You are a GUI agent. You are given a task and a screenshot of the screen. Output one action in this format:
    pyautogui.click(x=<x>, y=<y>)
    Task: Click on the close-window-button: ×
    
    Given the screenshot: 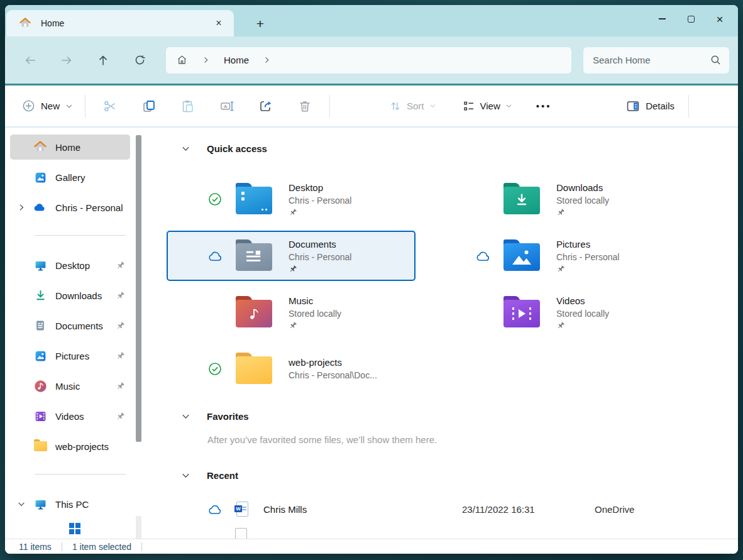 What is the action you would take?
    pyautogui.click(x=720, y=19)
    